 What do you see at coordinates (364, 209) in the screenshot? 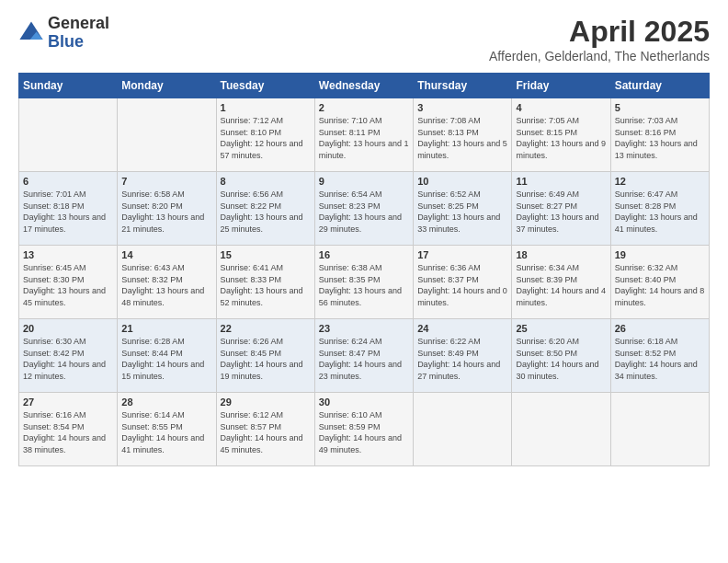
I see `calendar-cell: 9Sunrise: 6:54 AM Sunset: 8:23 PM Daylig…` at bounding box center [364, 209].